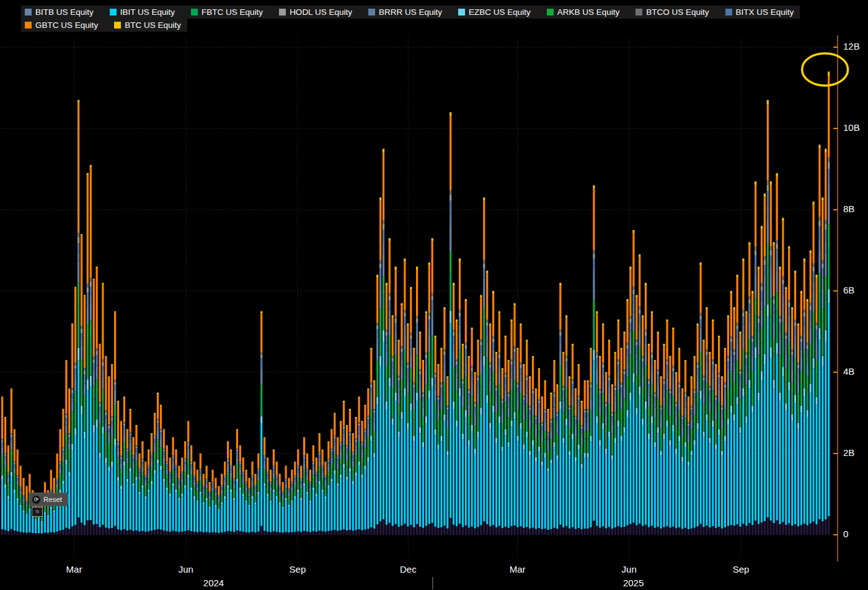  I want to click on legend-item-ezbc: EZBC US Equity, so click(495, 12).